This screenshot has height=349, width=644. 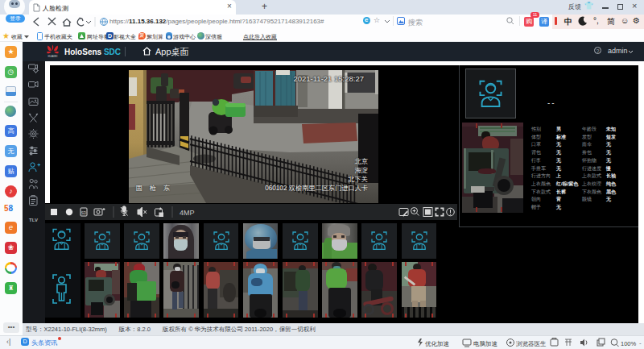 I want to click on svg-text: 电脑加速, so click(x=486, y=343).